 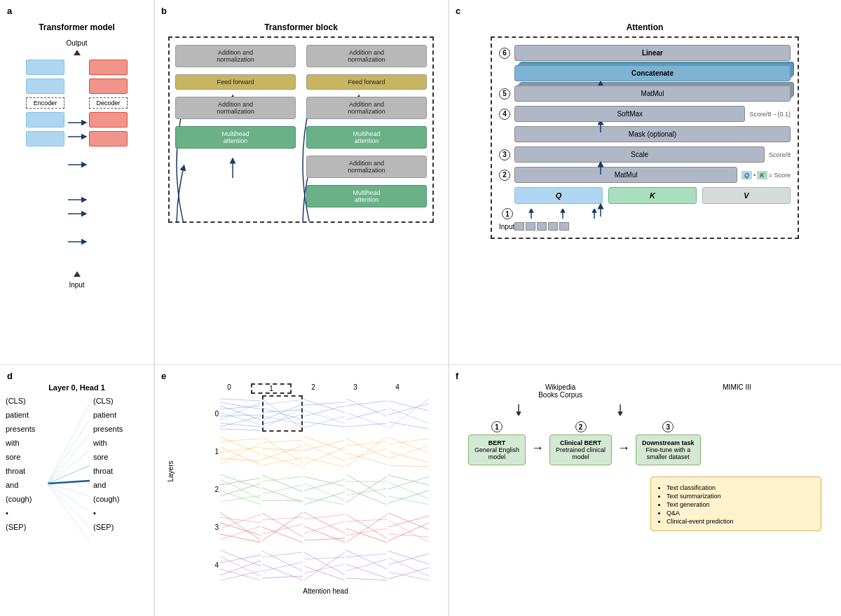 What do you see at coordinates (766, 175) in the screenshot?
I see `matmul-note: Q • K = Score` at bounding box center [766, 175].